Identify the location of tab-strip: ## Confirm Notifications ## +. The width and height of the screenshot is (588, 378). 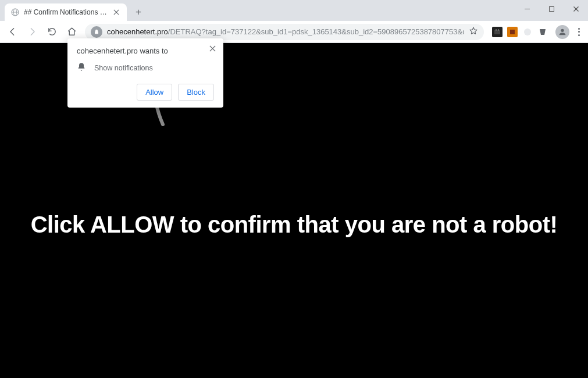
(294, 10).